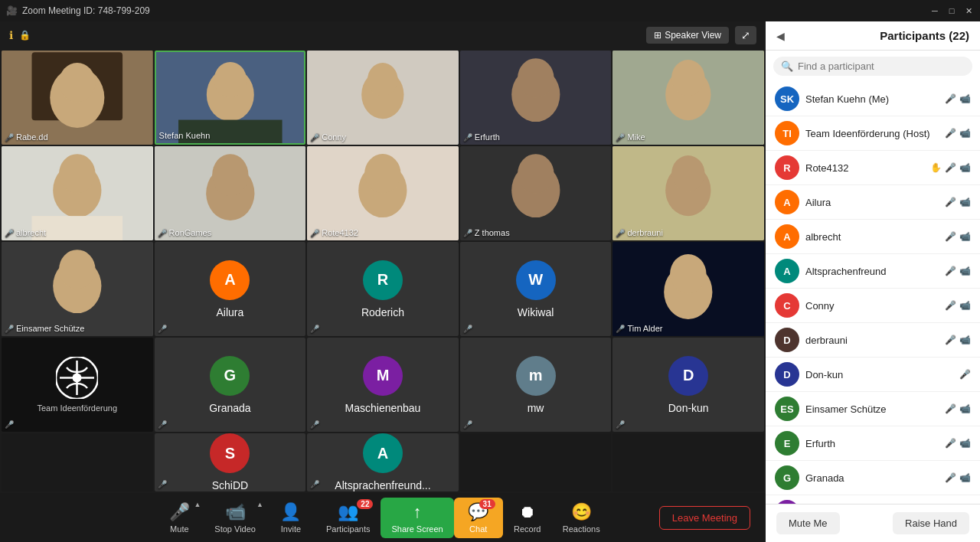  Describe the element at coordinates (658, 35) in the screenshot. I see `speaker-view-icon: ⊞` at that location.